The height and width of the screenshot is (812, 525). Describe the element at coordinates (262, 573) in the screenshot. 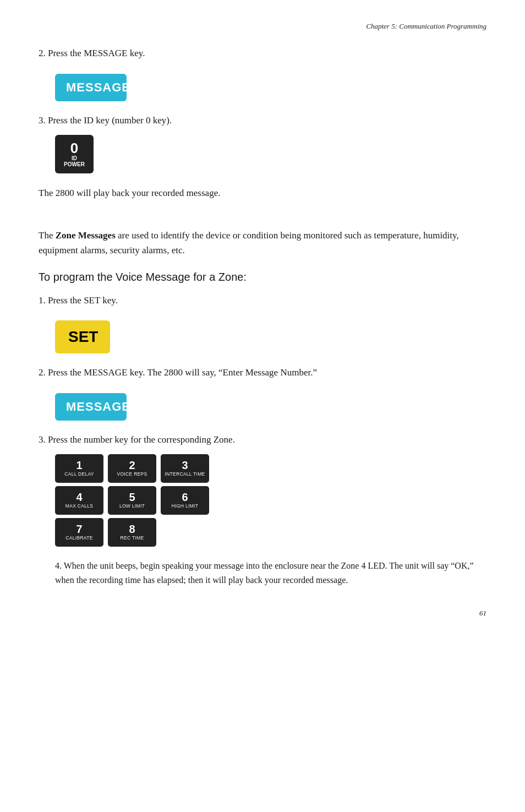

I see `step4-text: 4. When the unit beeps, begin speaking y…` at that location.